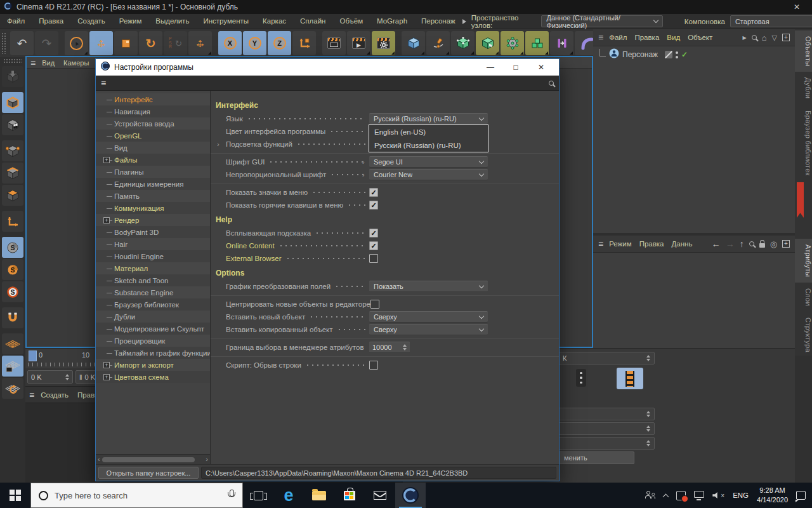 The image size is (812, 508). I want to click on taskbar-search-box: Type here to search, so click(137, 495).